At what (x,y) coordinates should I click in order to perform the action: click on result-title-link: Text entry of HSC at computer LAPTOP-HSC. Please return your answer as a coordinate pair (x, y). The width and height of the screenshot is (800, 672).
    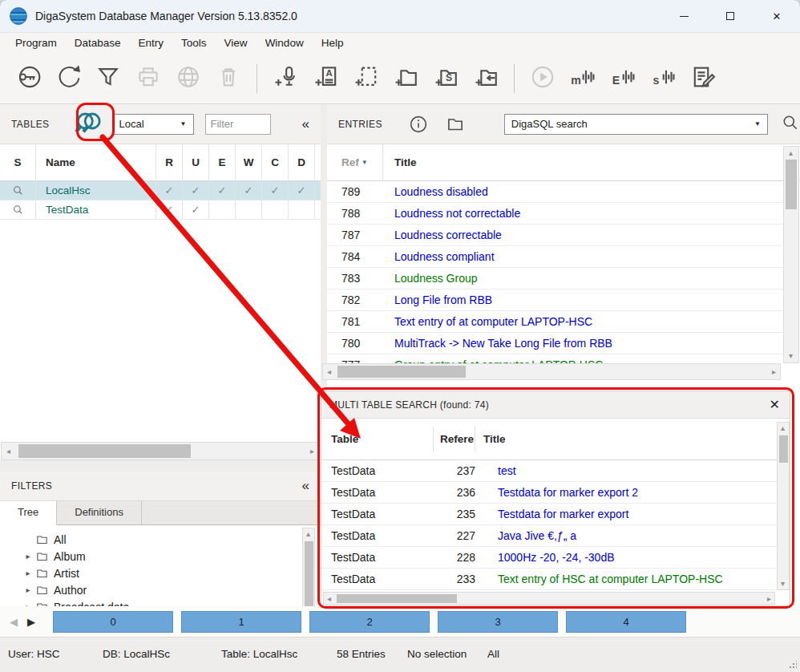
    Looking at the image, I should click on (600, 579).